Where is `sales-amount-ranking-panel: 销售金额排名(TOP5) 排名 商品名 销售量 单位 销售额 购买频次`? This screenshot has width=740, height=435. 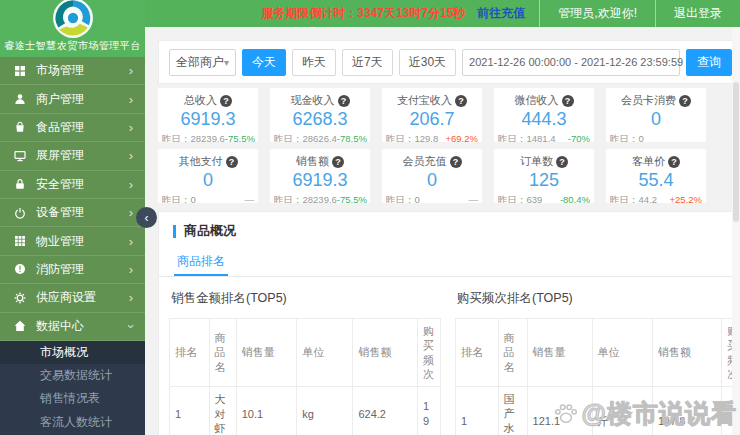
sales-amount-ranking-panel: 销售金额排名(TOP5) 排名 商品名 销售量 单位 销售额 购买频次 is located at coordinates (305, 362).